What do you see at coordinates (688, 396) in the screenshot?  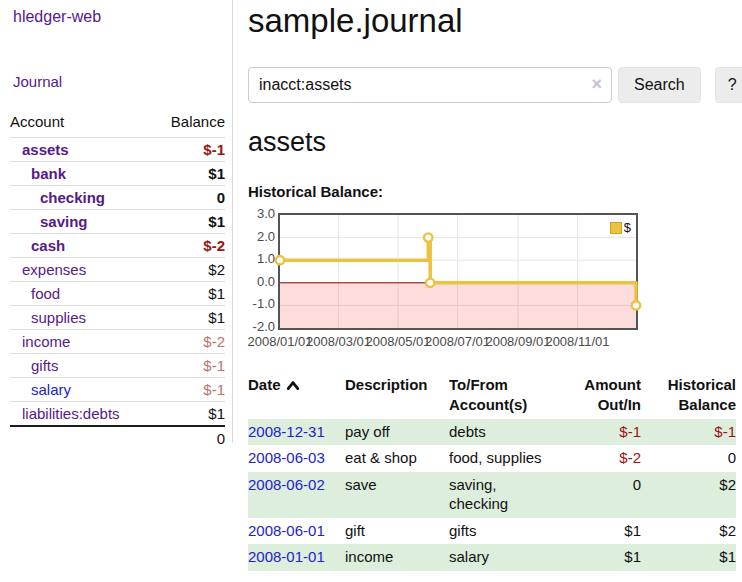 I see `register-header-balance: Historical Balance` at bounding box center [688, 396].